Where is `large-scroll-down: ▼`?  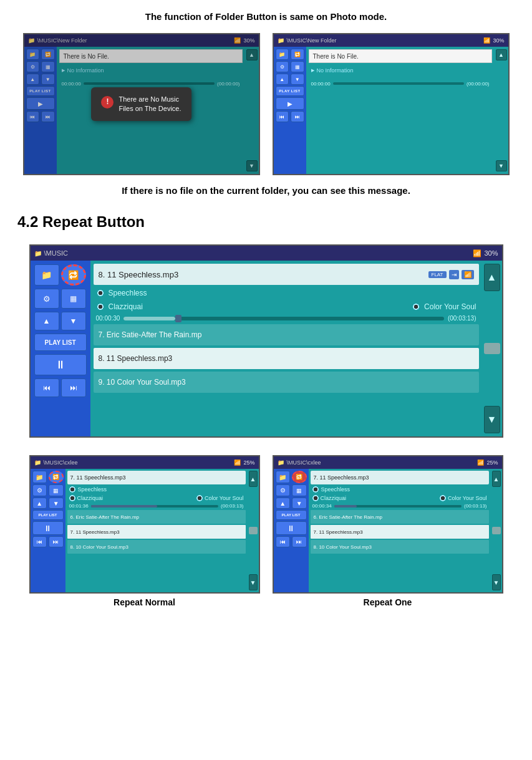
large-scroll-down: ▼ is located at coordinates (492, 420).